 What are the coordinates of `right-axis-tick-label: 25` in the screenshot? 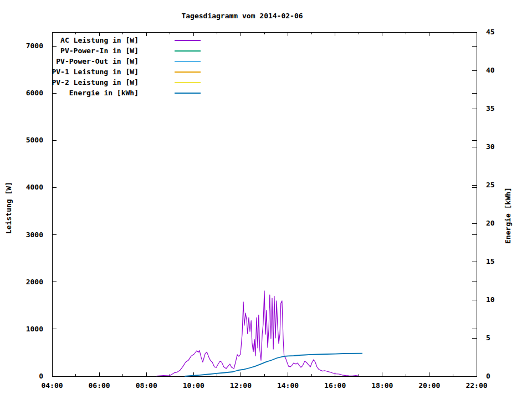 It's located at (503, 185).